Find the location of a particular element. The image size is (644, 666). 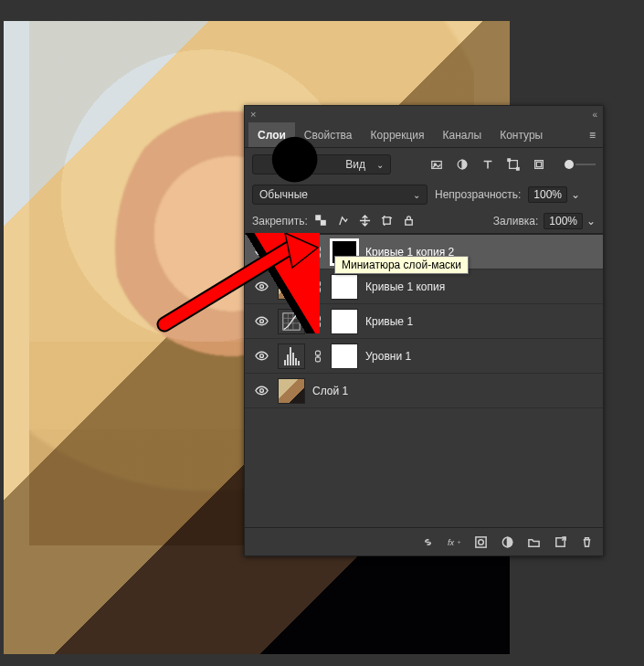

lock-pixels-icon is located at coordinates (343, 221).